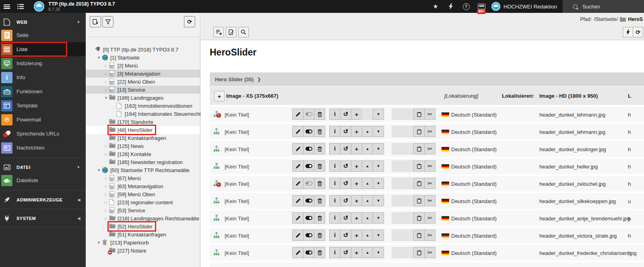 This screenshot has height=267, width=644. Describe the element at coordinates (43, 77) in the screenshot. I see `sidebar-item-info: iInfo` at that location.